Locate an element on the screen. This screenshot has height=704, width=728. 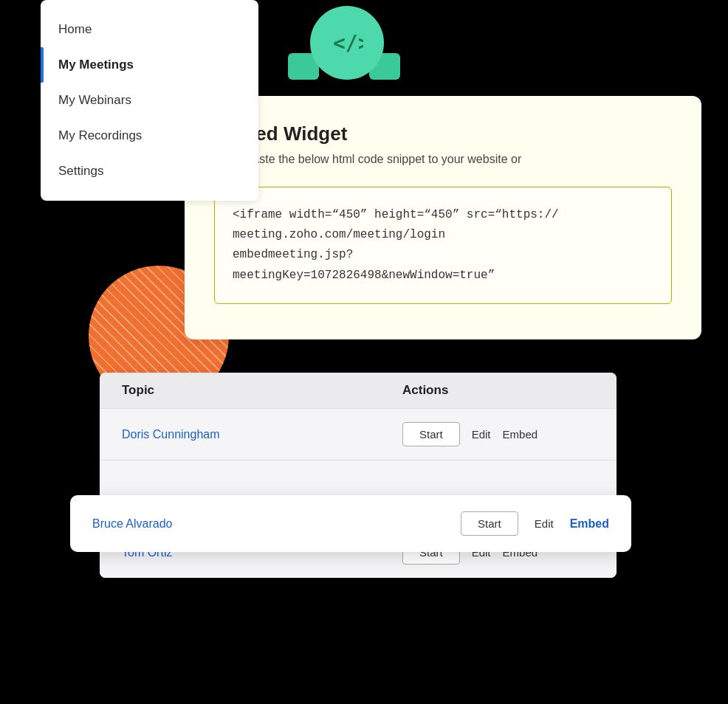
embed-widget-title: Embed Widget is located at coordinates (443, 134).